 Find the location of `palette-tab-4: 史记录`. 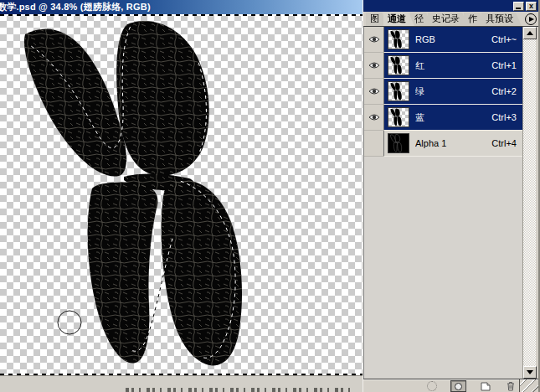

palette-tab-4: 史记录 is located at coordinates (448, 19).